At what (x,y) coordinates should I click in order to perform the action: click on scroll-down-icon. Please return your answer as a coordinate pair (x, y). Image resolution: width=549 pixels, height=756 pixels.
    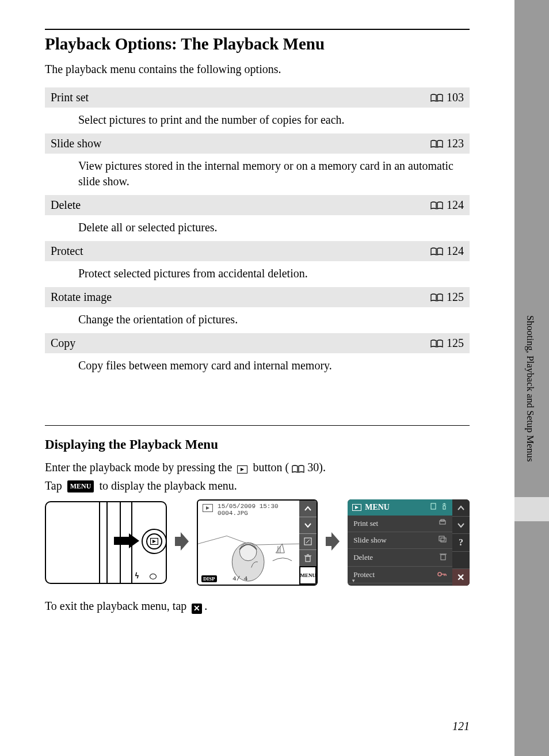
    Looking at the image, I should click on (461, 525).